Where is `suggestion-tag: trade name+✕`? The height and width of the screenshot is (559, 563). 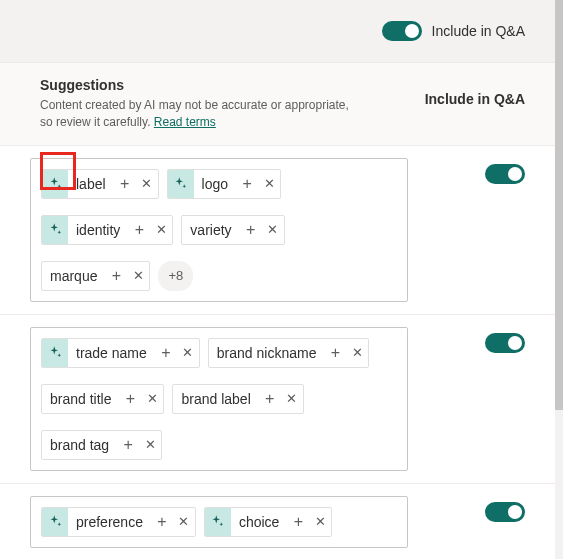 suggestion-tag: trade name+✕ is located at coordinates (120, 353).